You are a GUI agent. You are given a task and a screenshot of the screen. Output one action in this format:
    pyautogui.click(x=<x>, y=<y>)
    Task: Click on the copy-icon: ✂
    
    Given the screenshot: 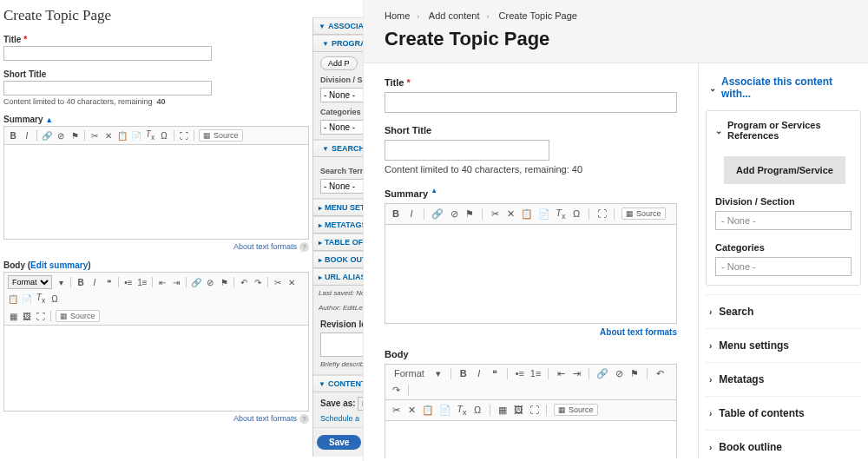 What is the action you would take?
    pyautogui.click(x=95, y=135)
    